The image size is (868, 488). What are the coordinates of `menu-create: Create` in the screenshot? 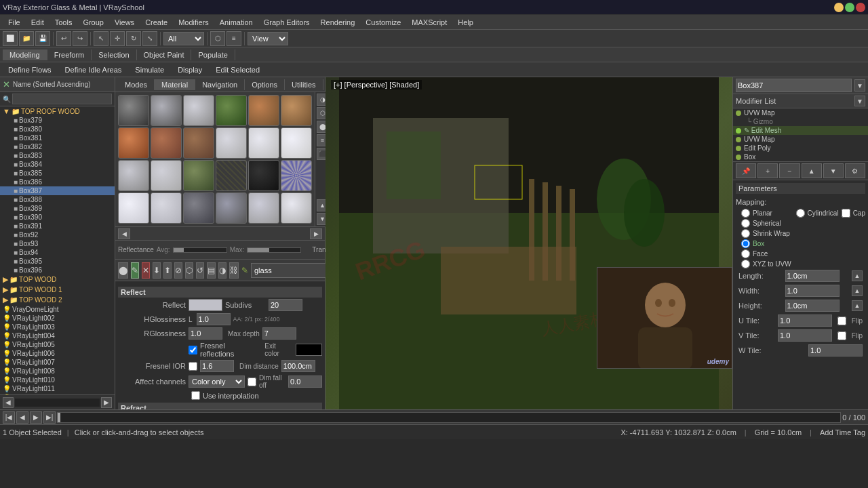 It's located at (156, 22).